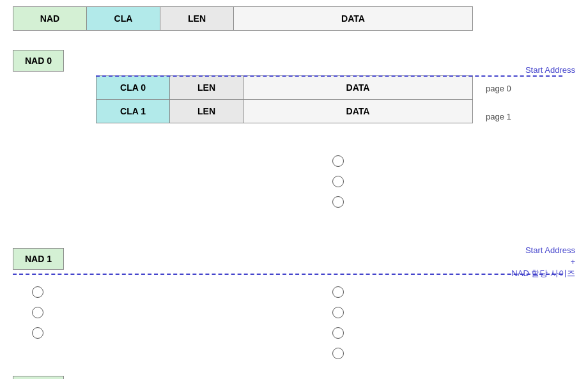 The image size is (588, 379). I want to click on page0-label: page 0, so click(499, 88).